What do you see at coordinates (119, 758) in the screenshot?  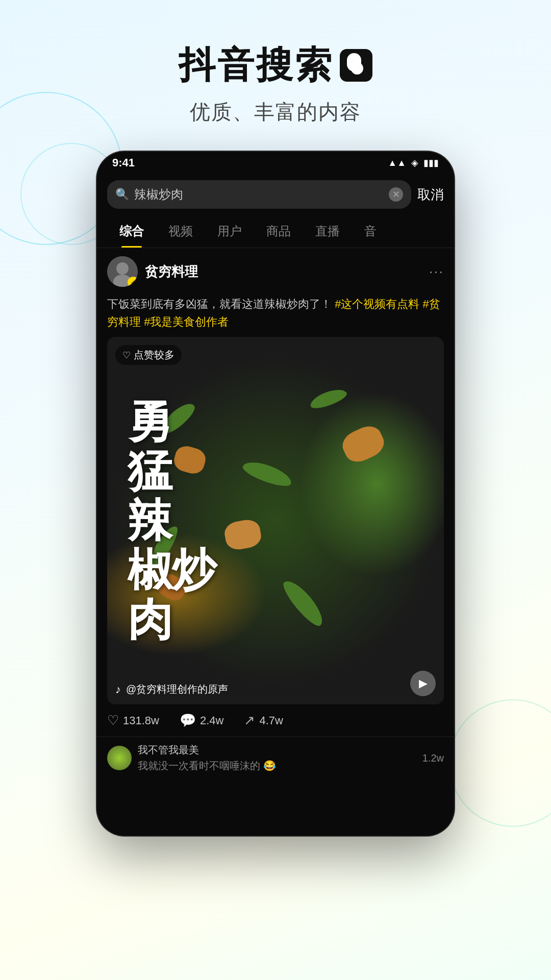 I see `commenter-avatar` at bounding box center [119, 758].